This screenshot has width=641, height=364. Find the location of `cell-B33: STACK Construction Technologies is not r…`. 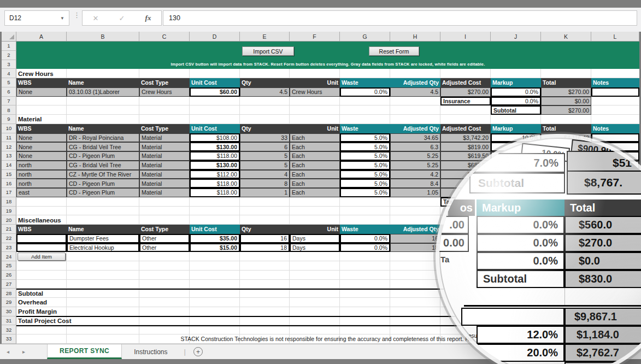

cell-B33: STACK Construction Technologies is not r… is located at coordinates (279, 339).